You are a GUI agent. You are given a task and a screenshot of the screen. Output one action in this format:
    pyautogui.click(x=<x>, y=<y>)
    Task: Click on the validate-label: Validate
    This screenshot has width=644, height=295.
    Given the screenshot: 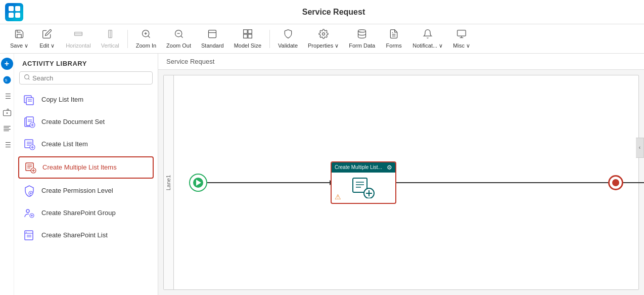 What is the action you would take?
    pyautogui.click(x=288, y=46)
    